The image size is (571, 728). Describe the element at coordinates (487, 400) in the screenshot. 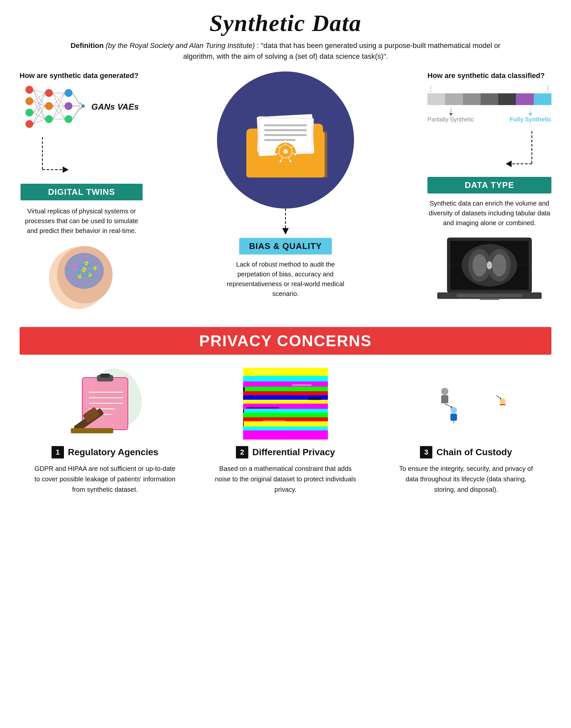

I see `chain-of-custody-icon-bottom` at that location.